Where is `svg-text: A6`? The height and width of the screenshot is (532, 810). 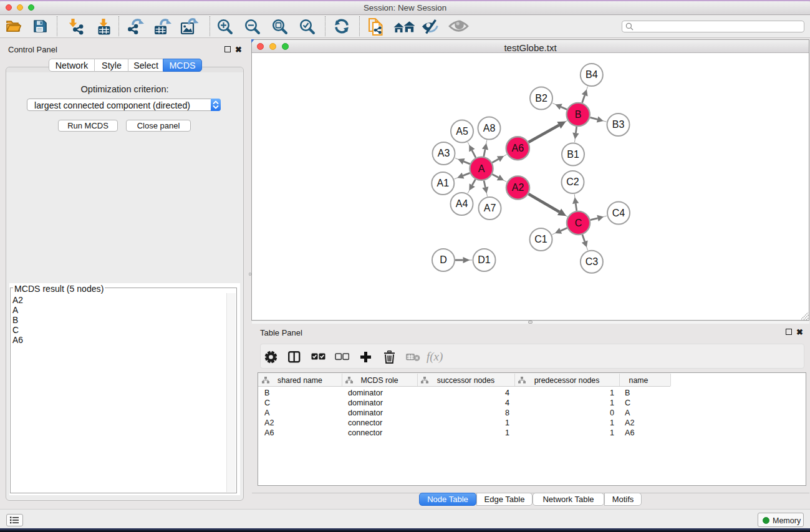 svg-text: A6 is located at coordinates (518, 148).